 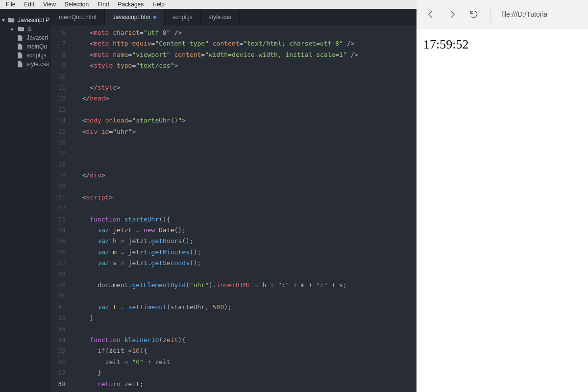 What do you see at coordinates (452, 14) in the screenshot?
I see `forward-button` at bounding box center [452, 14].